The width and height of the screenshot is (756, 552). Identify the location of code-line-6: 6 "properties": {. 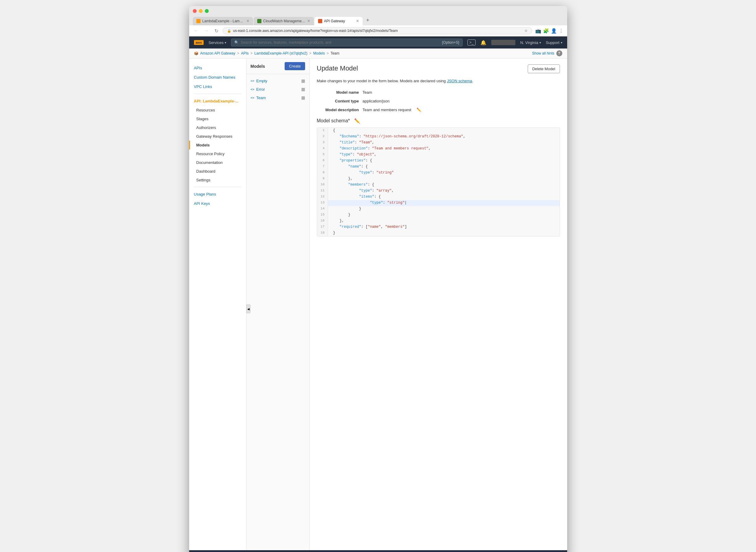
(438, 161).